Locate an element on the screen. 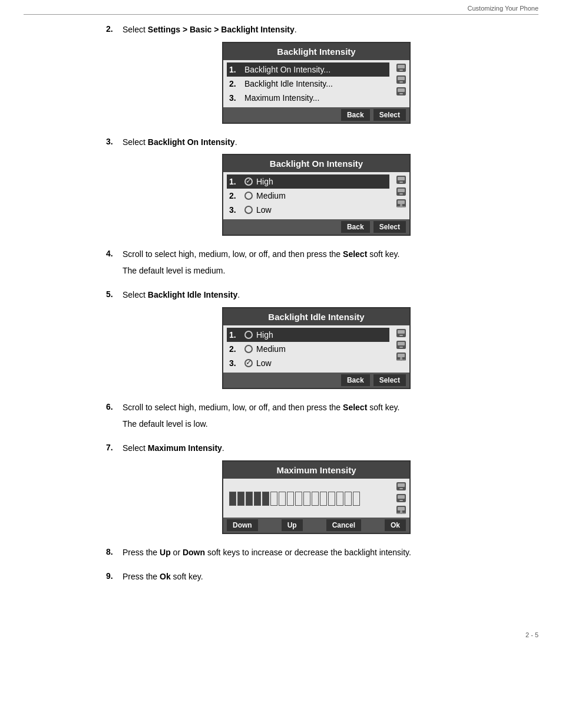 The width and height of the screenshot is (562, 728). on-num-1: 1. is located at coordinates (235, 182).